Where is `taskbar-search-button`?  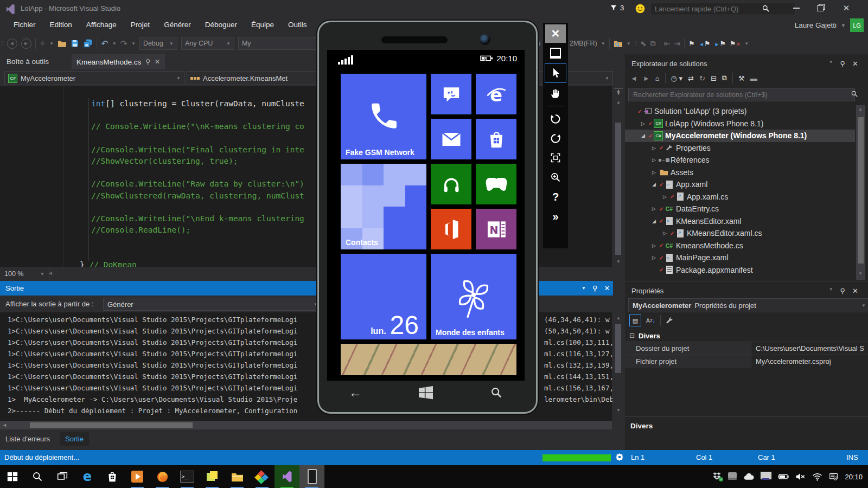
taskbar-search-button is located at coordinates (37, 477).